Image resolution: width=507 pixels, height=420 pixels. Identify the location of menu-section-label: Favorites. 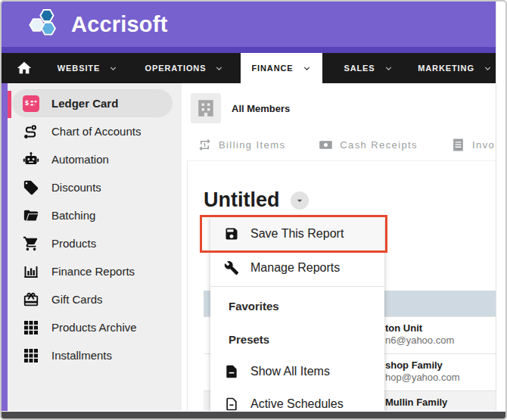
(254, 306).